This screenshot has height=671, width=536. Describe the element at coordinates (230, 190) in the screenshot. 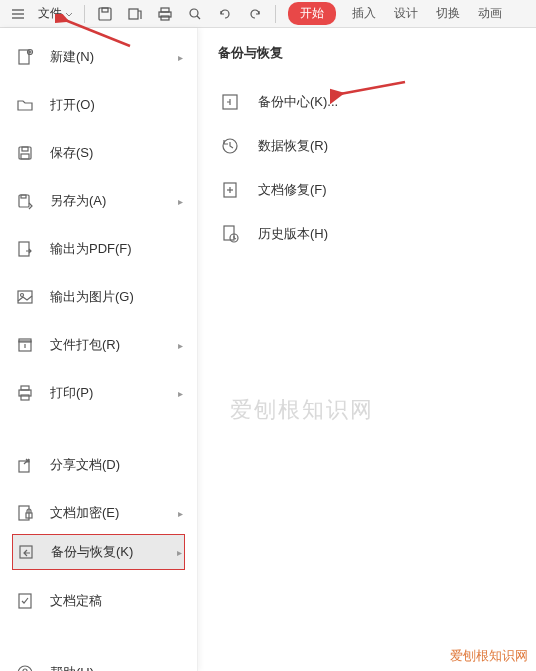

I see `doc-repair-icon` at that location.